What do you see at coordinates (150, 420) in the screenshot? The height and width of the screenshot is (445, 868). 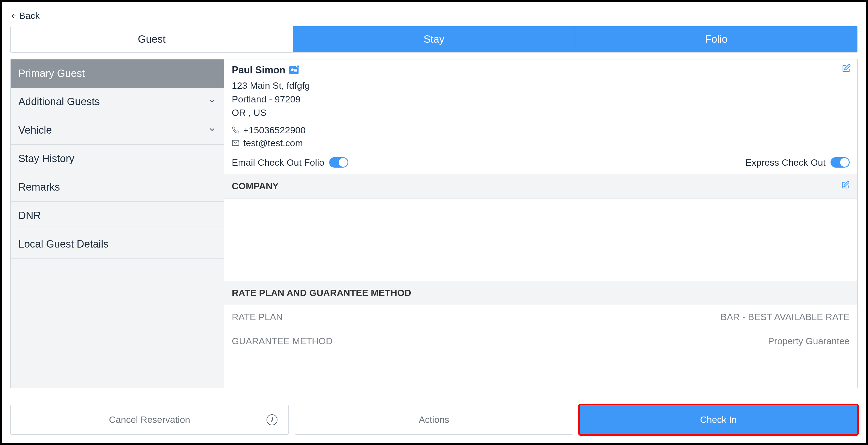 I see `cancel-reservation-button: Cancel Reservation i` at bounding box center [150, 420].